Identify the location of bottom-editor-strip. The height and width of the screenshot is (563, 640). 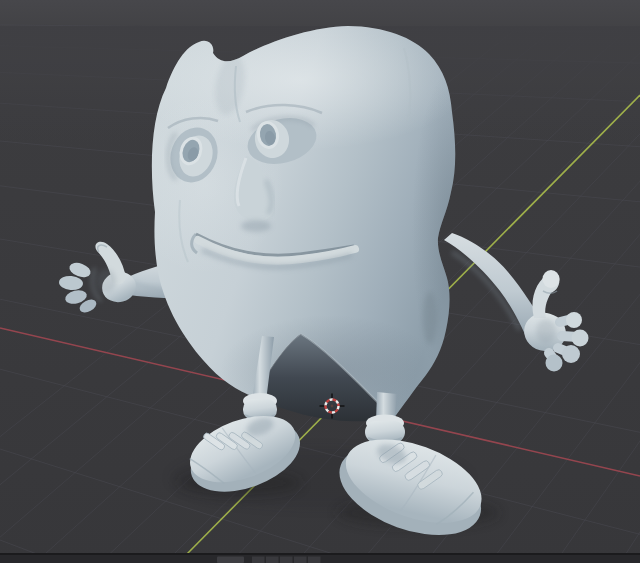
(320, 558).